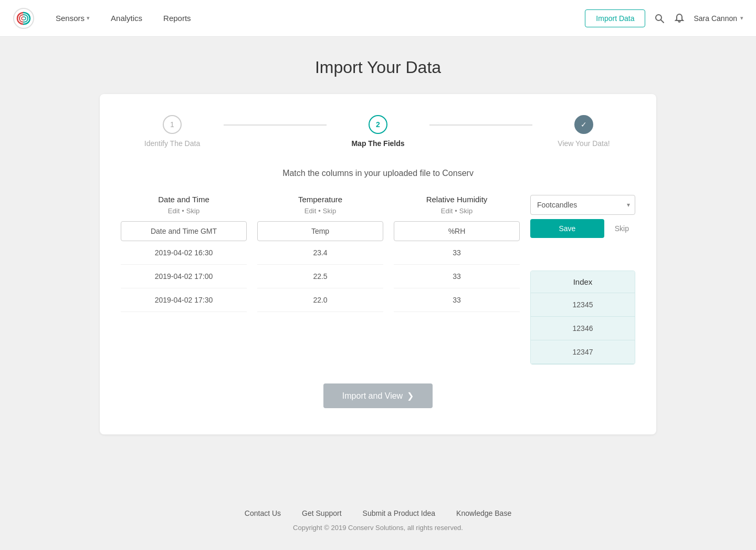  What do you see at coordinates (583, 317) in the screenshot?
I see `index-block: Index 12345 12346 12347` at bounding box center [583, 317].